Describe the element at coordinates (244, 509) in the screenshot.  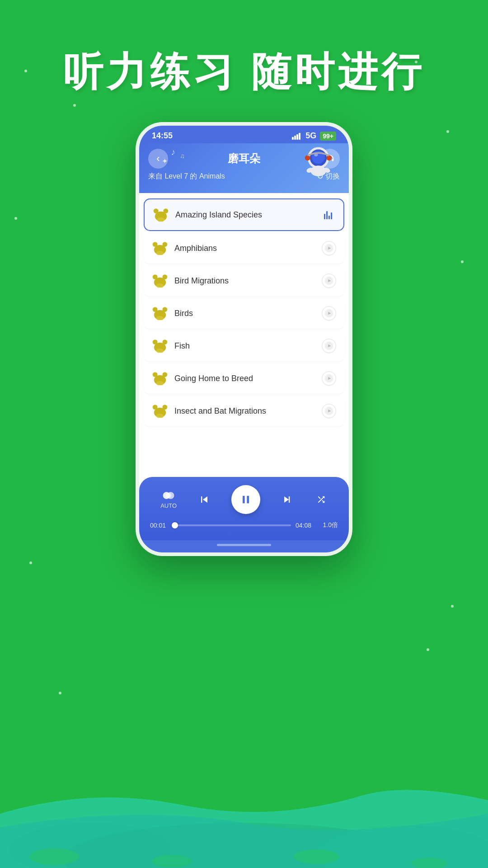
I see `player-section: AUTO` at that location.